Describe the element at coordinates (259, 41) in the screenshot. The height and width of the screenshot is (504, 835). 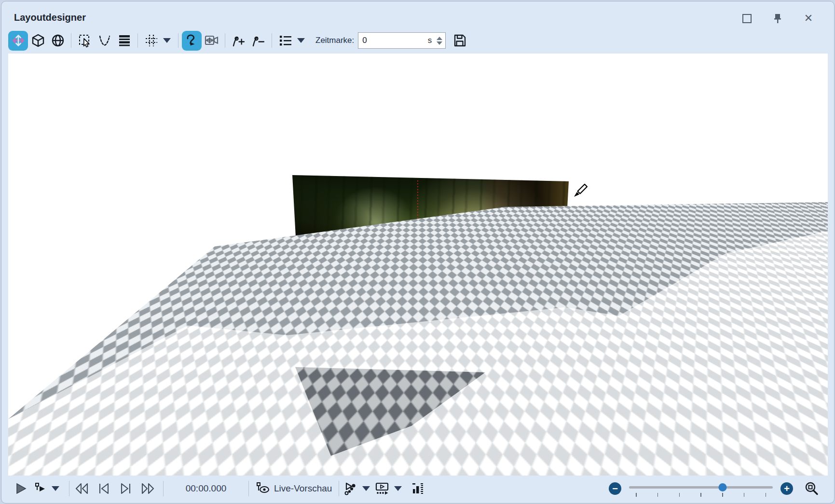
I see `remove-keyframe-icon` at that location.